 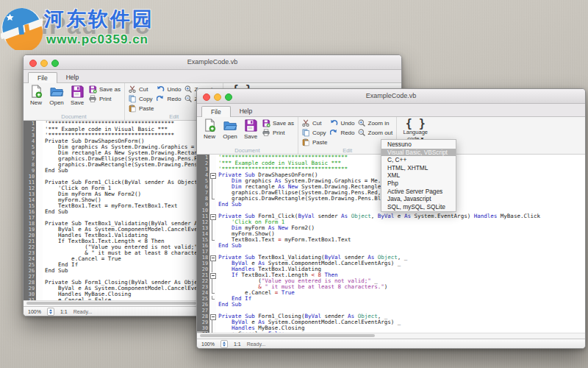 I want to click on horizontal-scrollbar, so click(x=391, y=336).